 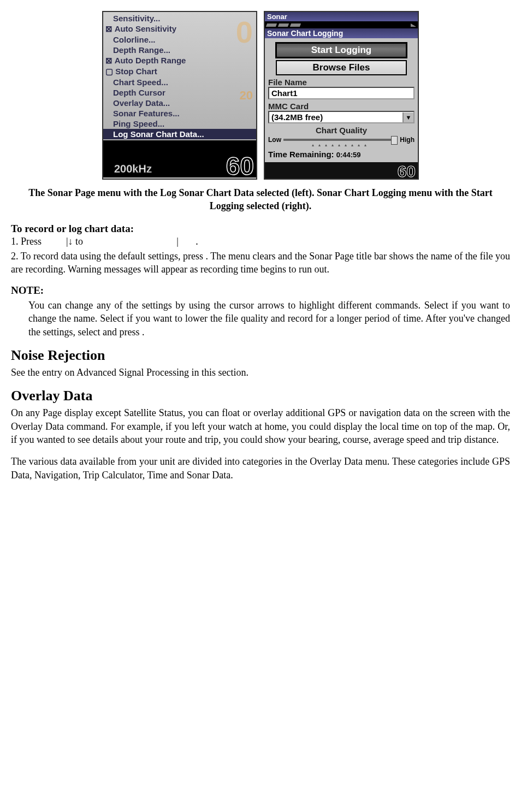 I want to click on mmc-card-label: MMC Card, so click(x=341, y=106).